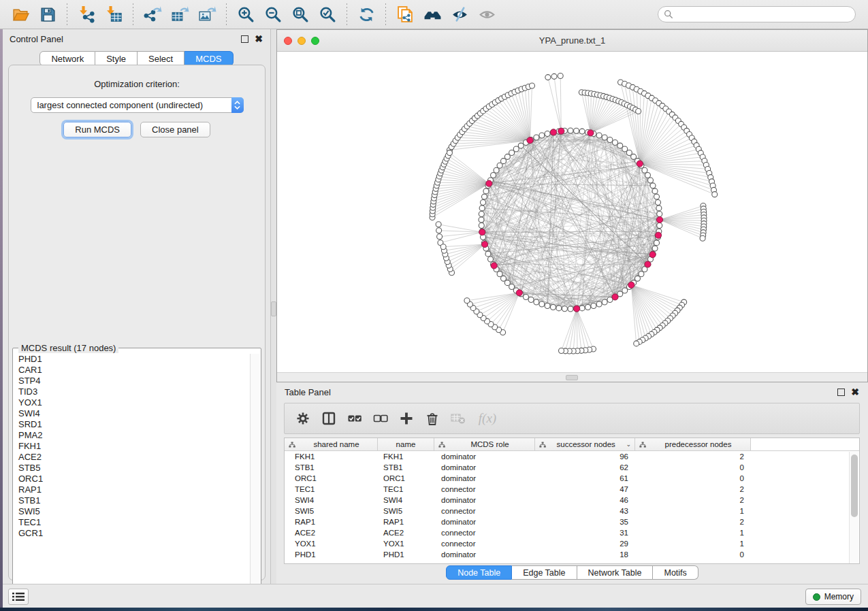 Image resolution: width=868 pixels, height=611 pixels. I want to click on table-cell: RAP1, so click(406, 522).